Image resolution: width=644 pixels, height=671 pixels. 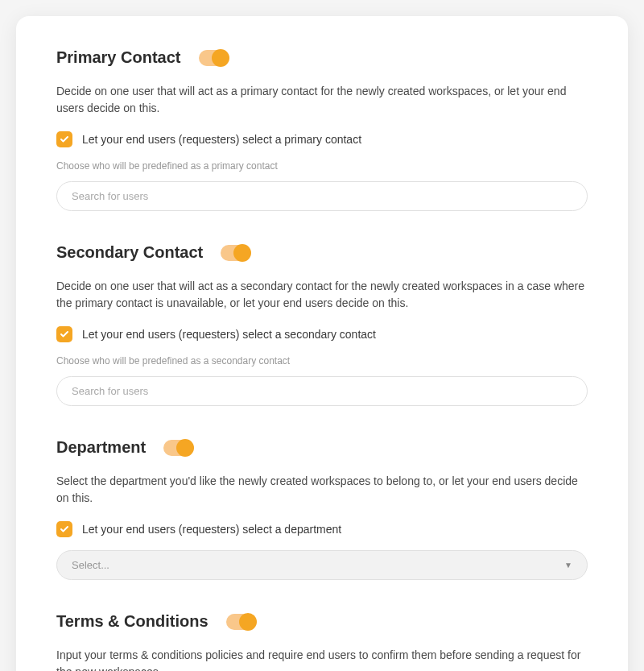 I want to click on secondary-contact-header: Secondary Contact, so click(x=322, y=253).